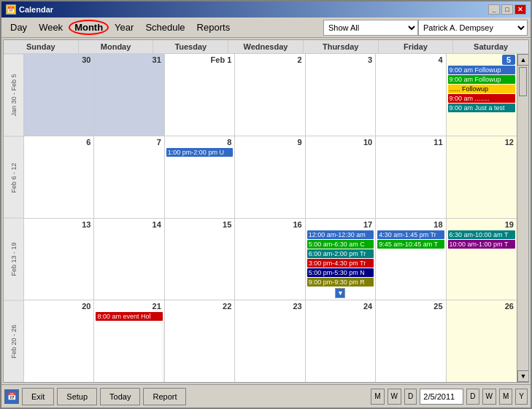 The width and height of the screenshot is (532, 409). I want to click on menu-day: Day, so click(19, 28).